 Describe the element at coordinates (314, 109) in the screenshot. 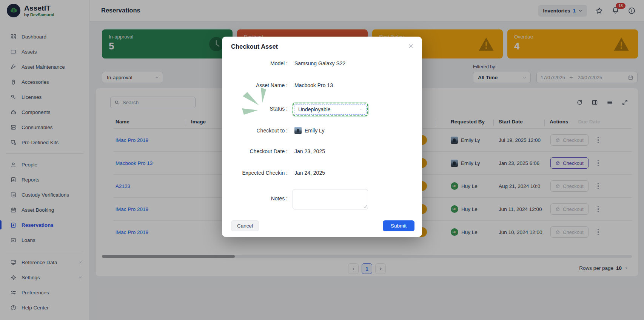

I see `status-select-value: Undeployable` at that location.